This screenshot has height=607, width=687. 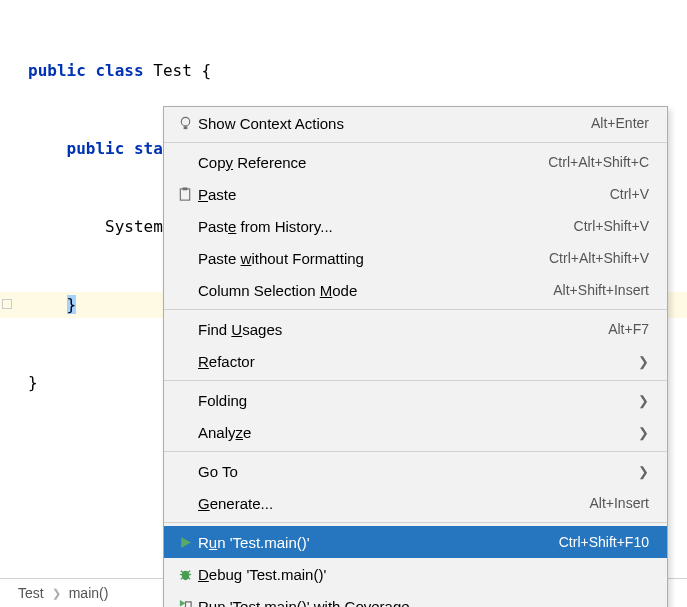 I want to click on menu-shortcut: Ctrl+Alt+Shift+C, so click(x=598, y=162).